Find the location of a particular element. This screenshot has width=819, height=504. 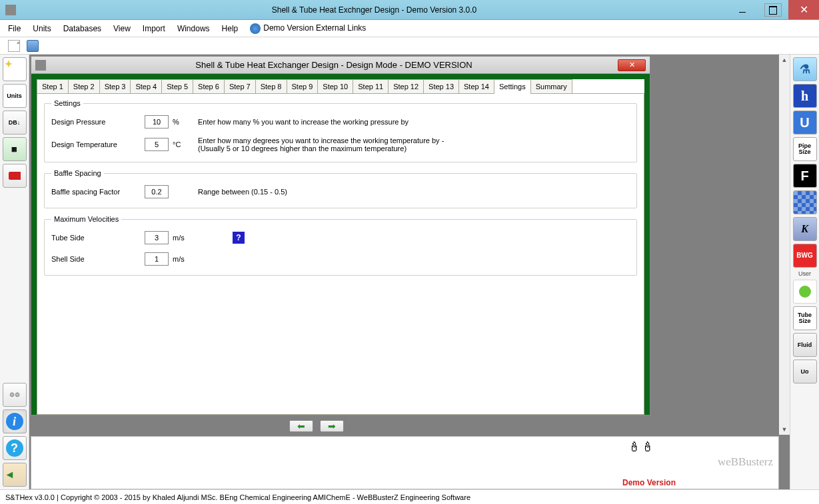

design-pressure-label: Design Pressure is located at coordinates (98, 122).